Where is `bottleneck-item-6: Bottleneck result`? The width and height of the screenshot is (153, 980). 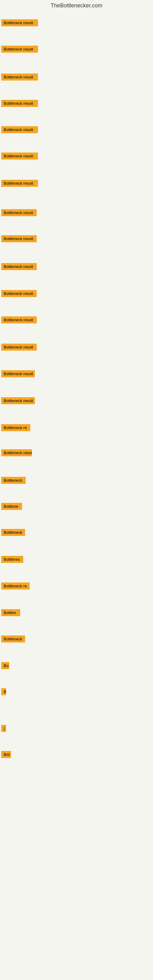
bottleneck-item-6: Bottleneck result is located at coordinates (20, 157).